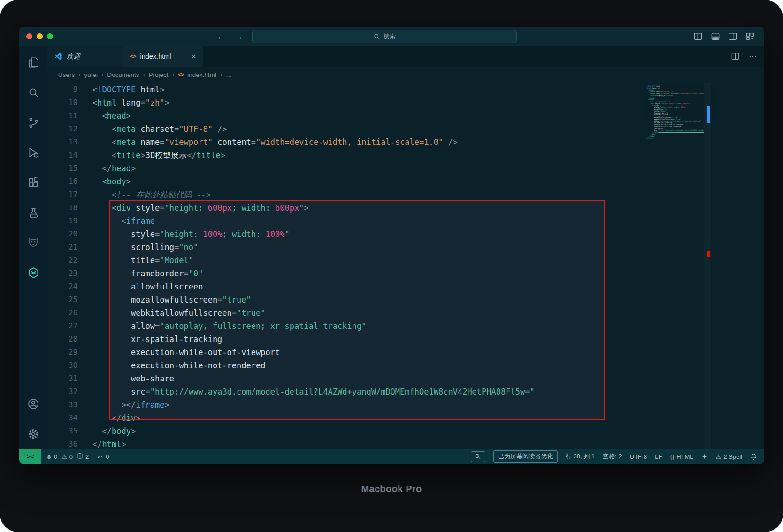  Describe the element at coordinates (33, 273) in the screenshot. I see `sidebar-item-extension-teal` at that location.